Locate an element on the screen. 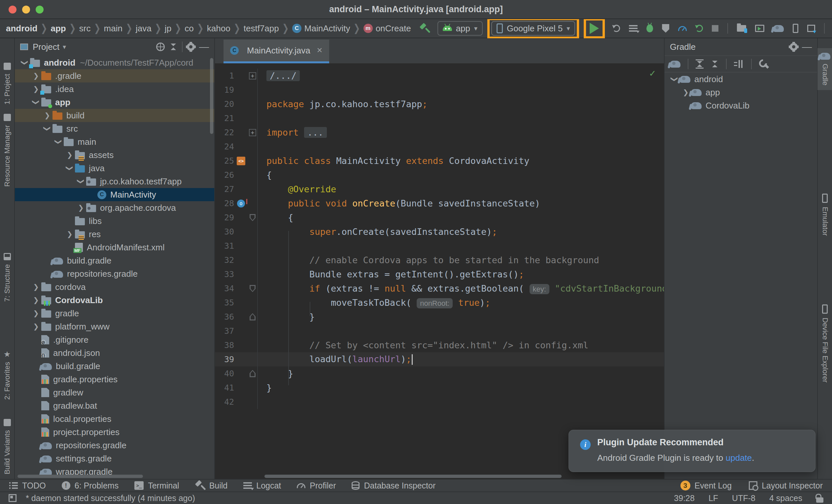 This screenshot has height=504, width=832. tree-item-libs: libs is located at coordinates (115, 221).